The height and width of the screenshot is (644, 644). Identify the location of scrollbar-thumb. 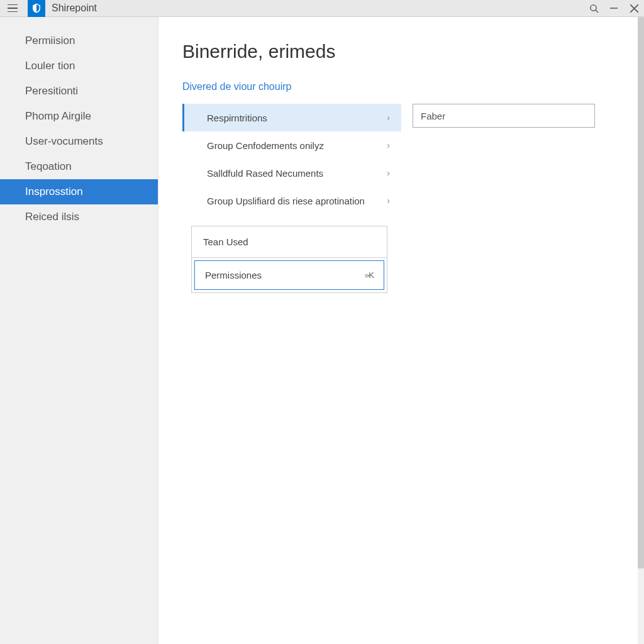
(641, 293).